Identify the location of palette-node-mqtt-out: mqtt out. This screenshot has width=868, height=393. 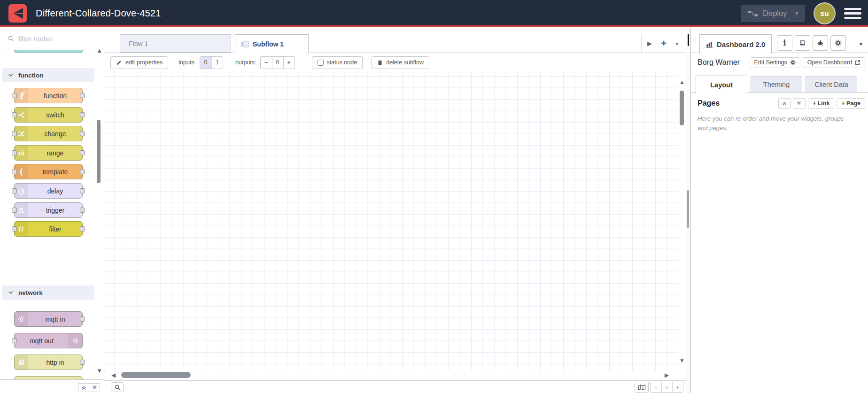
(48, 341).